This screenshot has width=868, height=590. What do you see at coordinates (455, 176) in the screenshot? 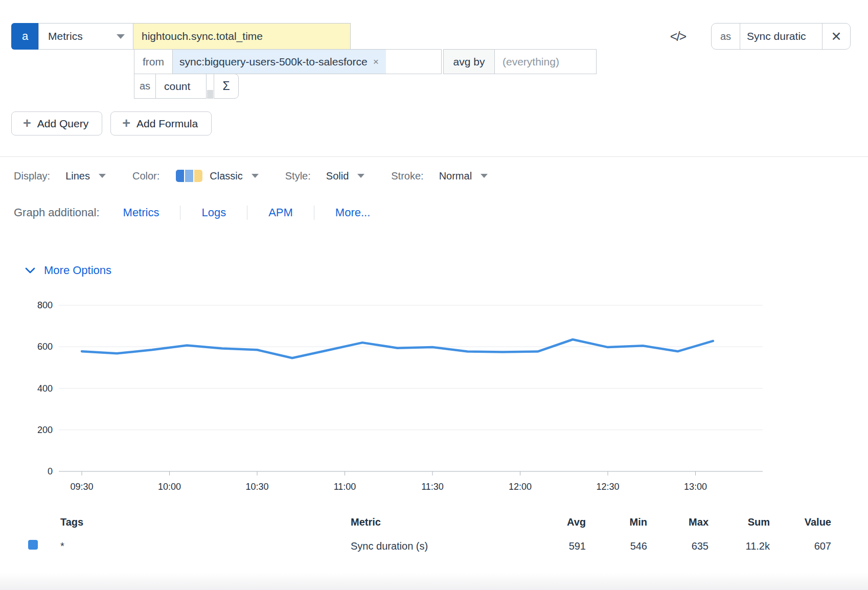
I see `stroke-value-dropdown: Normal` at bounding box center [455, 176].